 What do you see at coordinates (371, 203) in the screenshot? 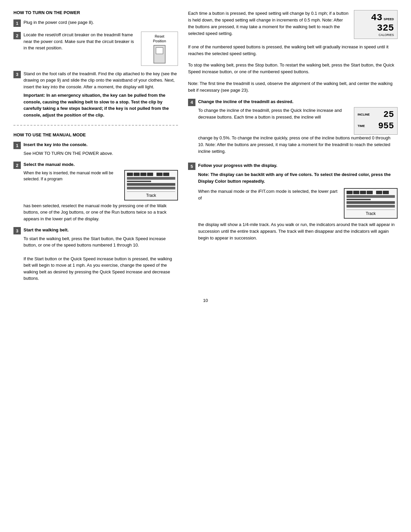
I see `display-row-d` at bounding box center [371, 203].